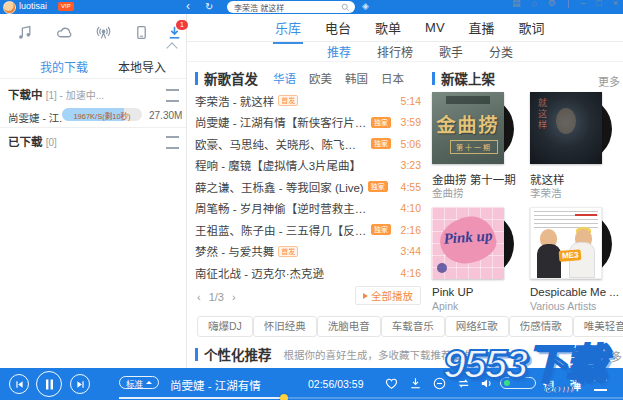 Image resolution: width=623 pixels, height=400 pixels. What do you see at coordinates (575, 306) in the screenshot?
I see `album-artist: Various Artists` at bounding box center [575, 306].